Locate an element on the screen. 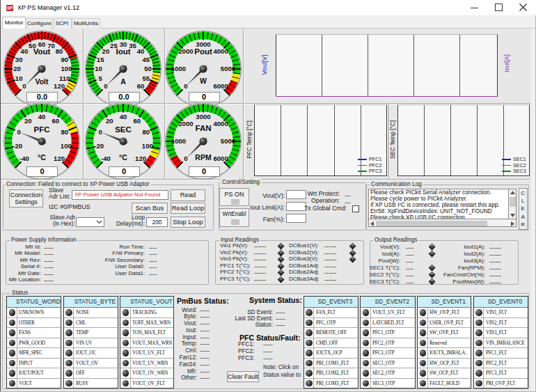 This screenshot has height=392, width=536. svg-text: XP is located at coordinates (10, 7).